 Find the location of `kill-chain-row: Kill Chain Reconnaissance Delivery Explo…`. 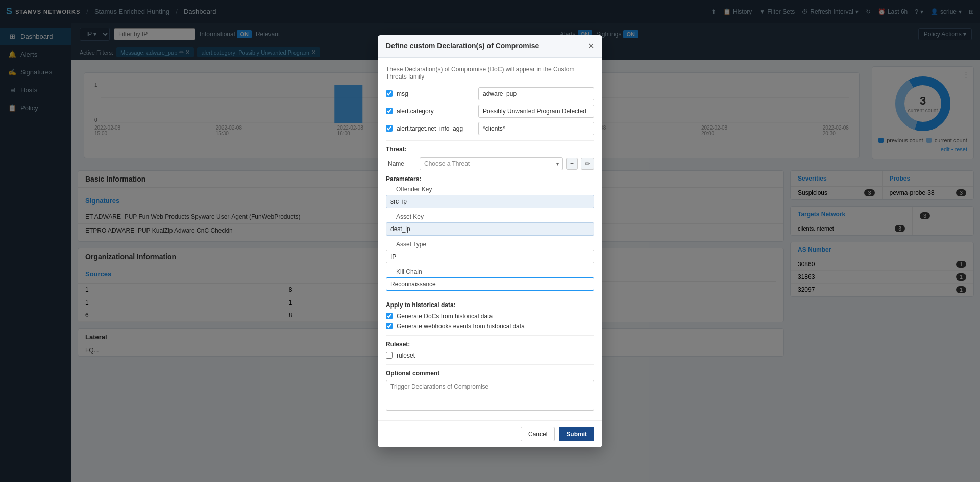

kill-chain-row: Kill Chain Reconnaissance Delivery Explo… is located at coordinates (490, 280).